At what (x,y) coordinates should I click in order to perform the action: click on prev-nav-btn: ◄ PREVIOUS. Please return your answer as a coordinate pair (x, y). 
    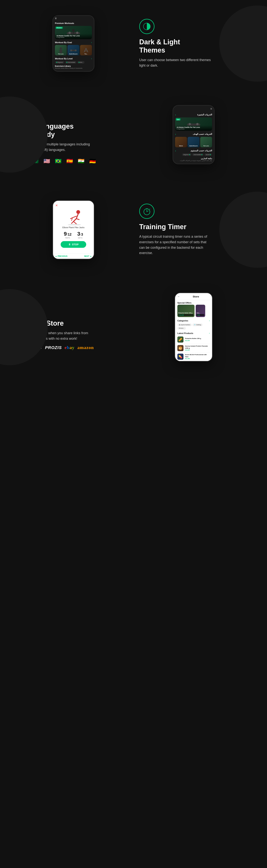
    Looking at the image, I should click on (61, 256).